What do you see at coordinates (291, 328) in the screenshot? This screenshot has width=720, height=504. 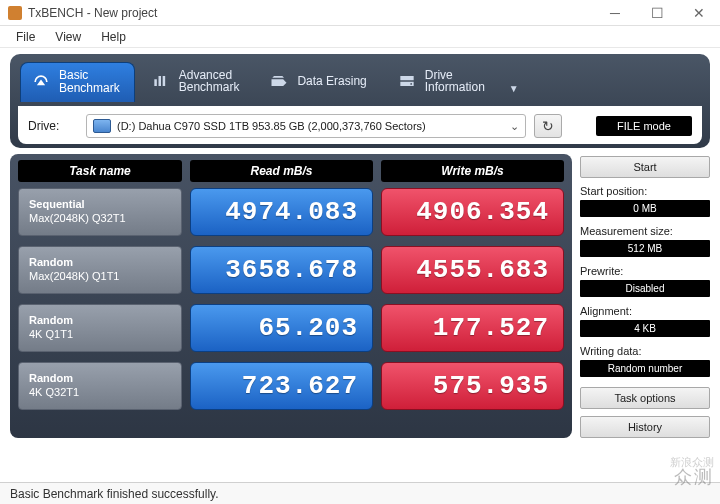 I see `result-row: Random4K Q1T1 65.203 177.527` at bounding box center [291, 328].